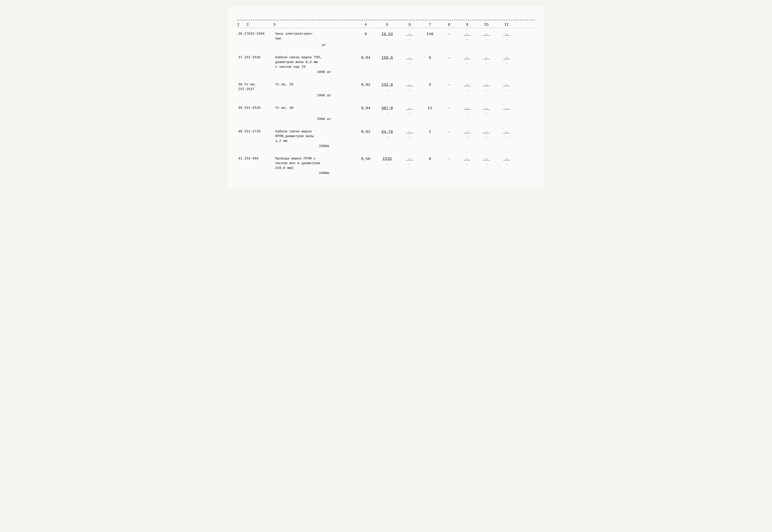 This screenshot has width=772, height=532. Describe the element at coordinates (255, 87) in the screenshot. I see `cell-code: 38.То же, I5I-2527` at that location.